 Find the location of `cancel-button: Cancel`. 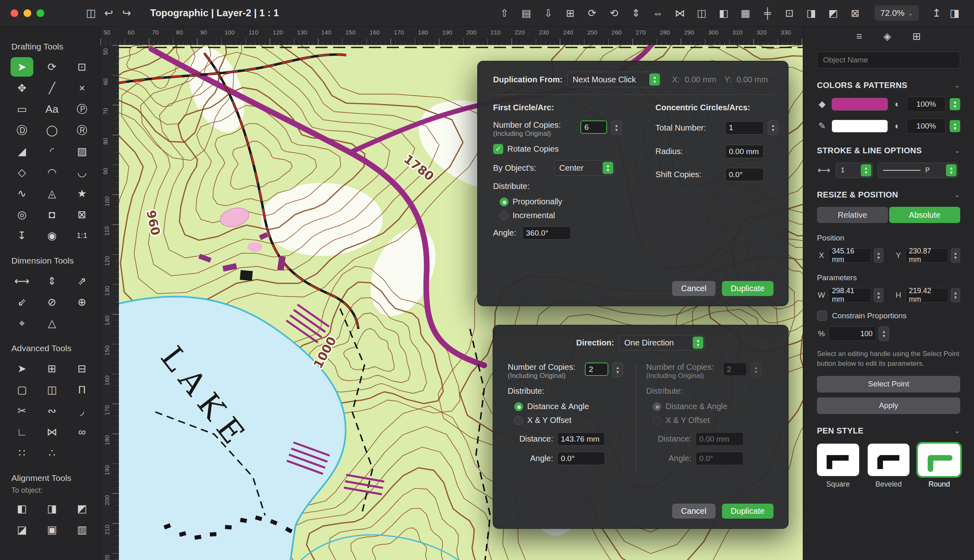

cancel-button: Cancel is located at coordinates (694, 289).